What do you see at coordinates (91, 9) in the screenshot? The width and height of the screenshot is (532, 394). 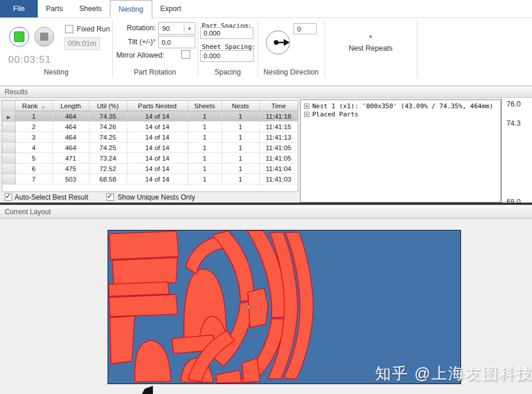 I see `tab-sheets: Sheets` at bounding box center [91, 9].